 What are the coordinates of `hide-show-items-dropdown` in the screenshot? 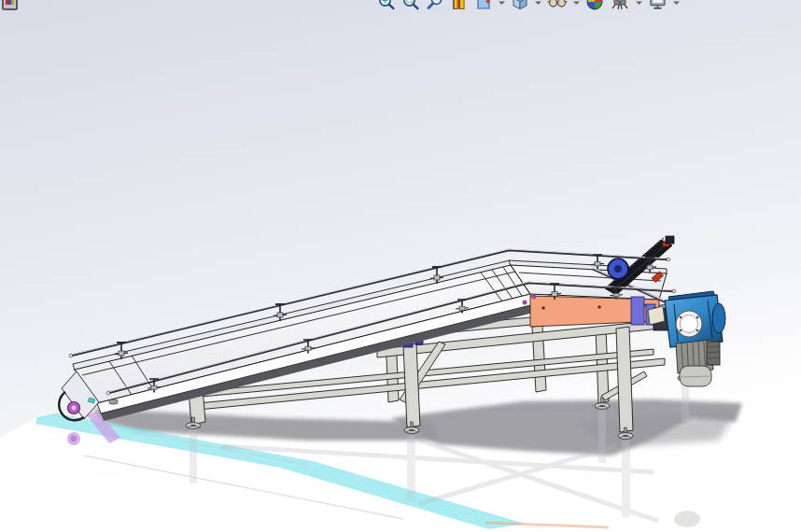 It's located at (577, 6).